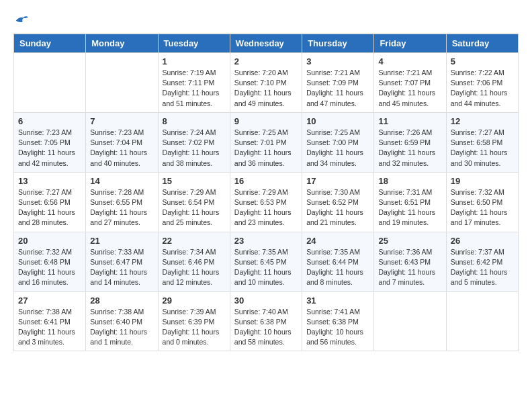 The height and width of the screenshot is (411, 532). What do you see at coordinates (482, 240) in the screenshot?
I see `day-number: 26` at bounding box center [482, 240].